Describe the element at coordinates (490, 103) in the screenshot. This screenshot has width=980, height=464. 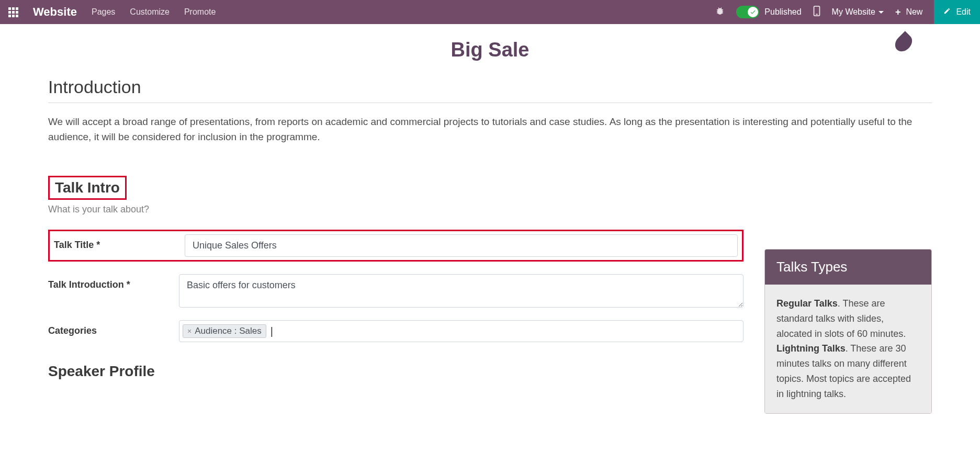
I see `divider` at that location.